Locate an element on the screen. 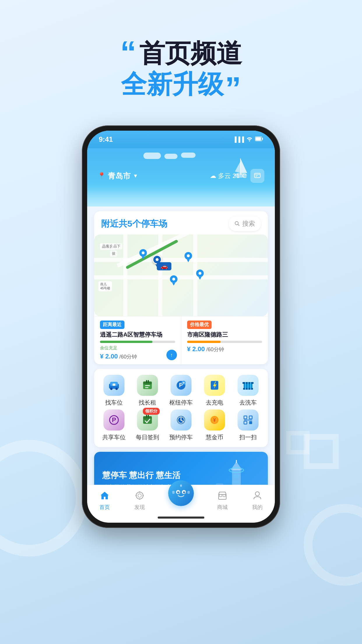 This screenshot has width=362, height=644. app-header: 📍 青岛市 ▼ ☁ 多云 21°C is located at coordinates (181, 177).